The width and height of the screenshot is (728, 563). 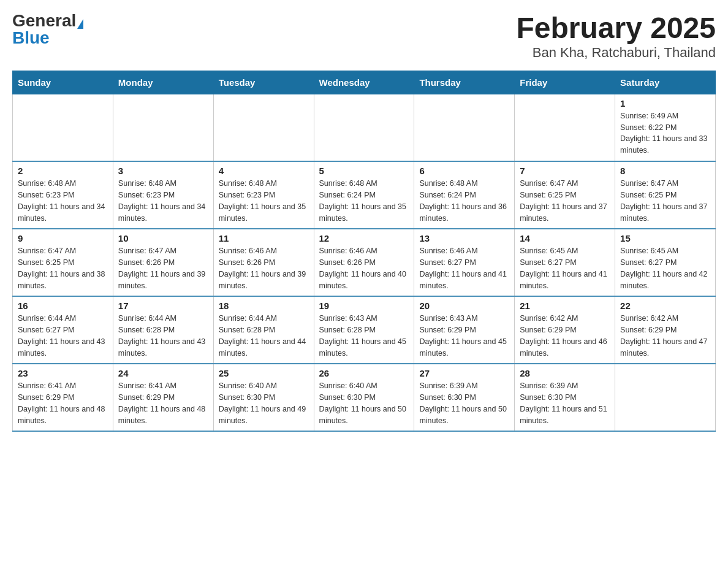 What do you see at coordinates (63, 82) in the screenshot?
I see `weekday-header-sunday: Sunday` at bounding box center [63, 82].